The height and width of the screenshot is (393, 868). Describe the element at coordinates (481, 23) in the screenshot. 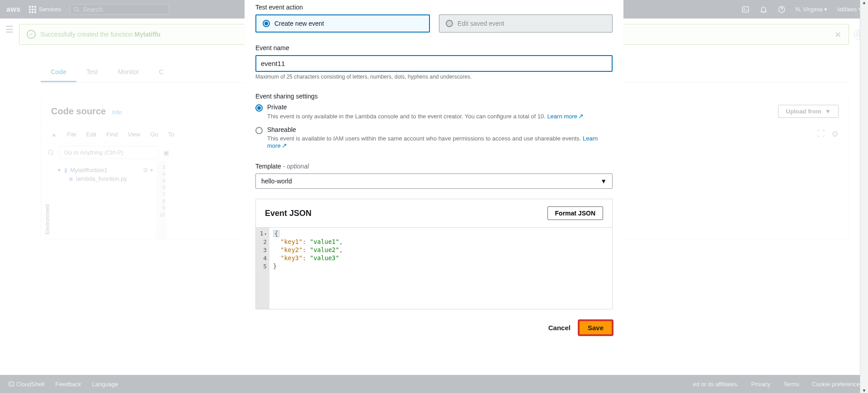

I see `radio-label: Edit saved event` at that location.